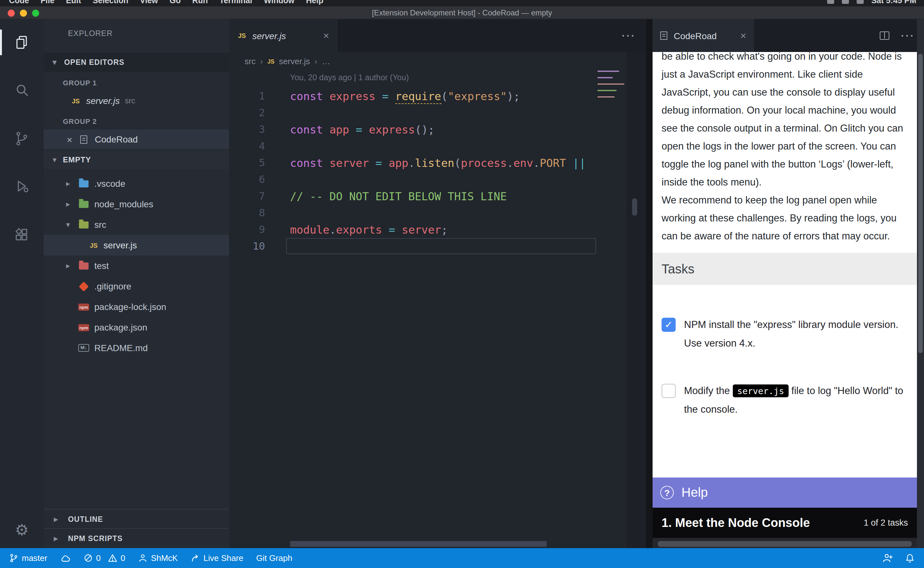  What do you see at coordinates (70, 139) in the screenshot?
I see `close-editor-icon` at bounding box center [70, 139].